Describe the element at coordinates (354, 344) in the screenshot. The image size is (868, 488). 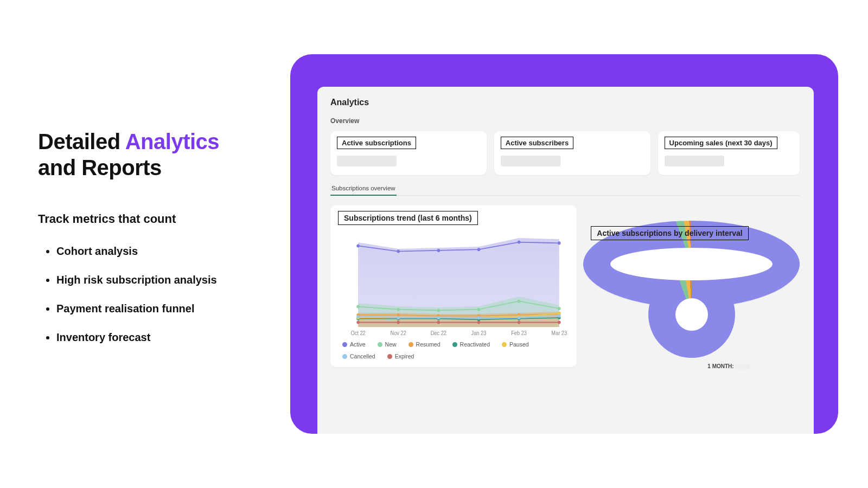
I see `legend-active: Active` at that location.